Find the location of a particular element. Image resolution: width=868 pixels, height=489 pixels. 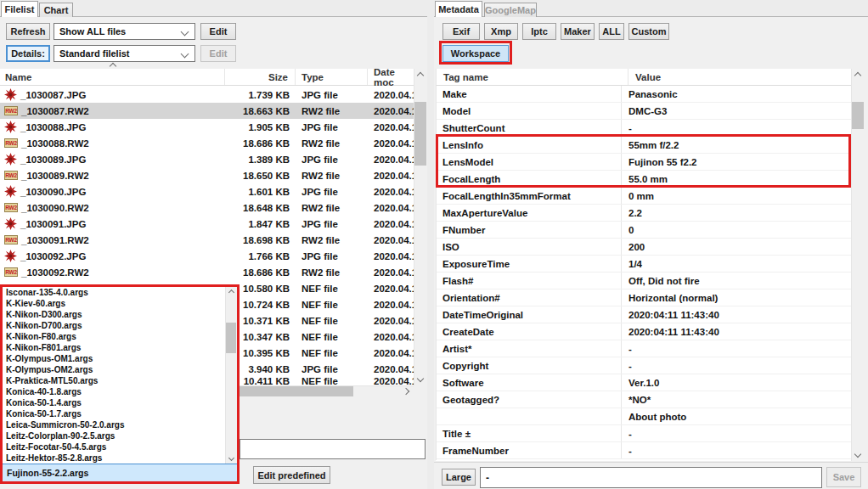

exif-button: Exif is located at coordinates (461, 31).